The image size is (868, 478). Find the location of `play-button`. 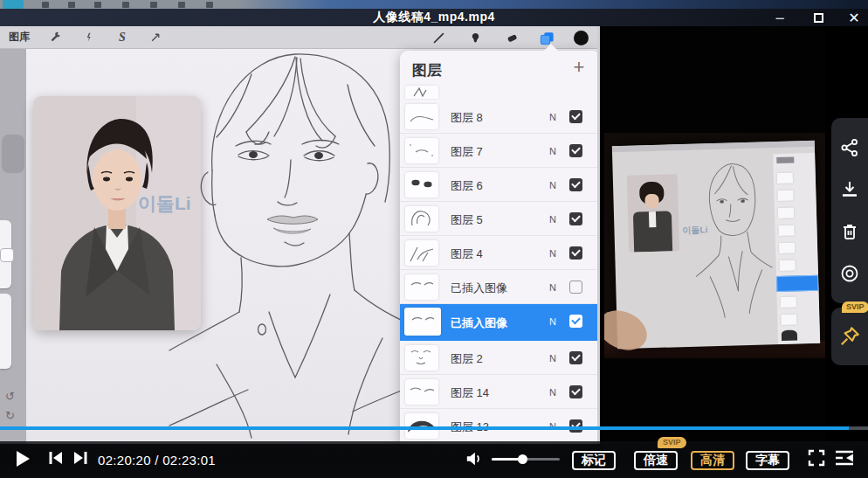

play-button is located at coordinates (24, 459).